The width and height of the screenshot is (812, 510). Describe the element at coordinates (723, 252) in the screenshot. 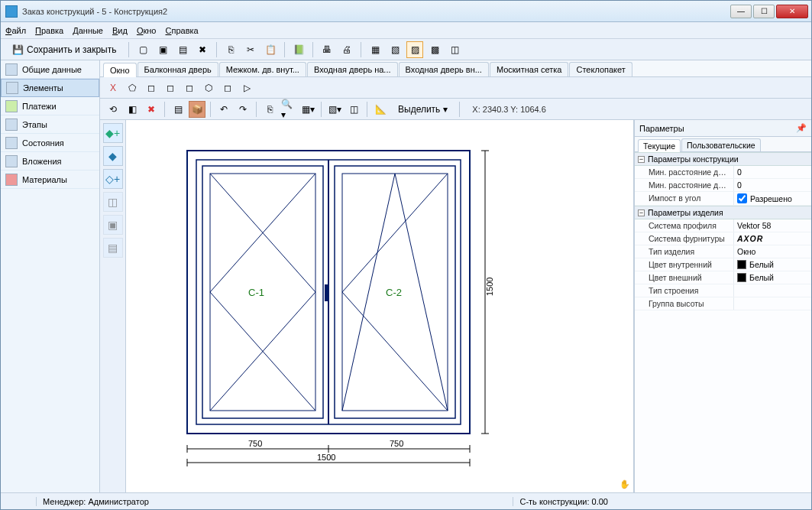

I see `prop-row: Тип изделияОкно` at that location.